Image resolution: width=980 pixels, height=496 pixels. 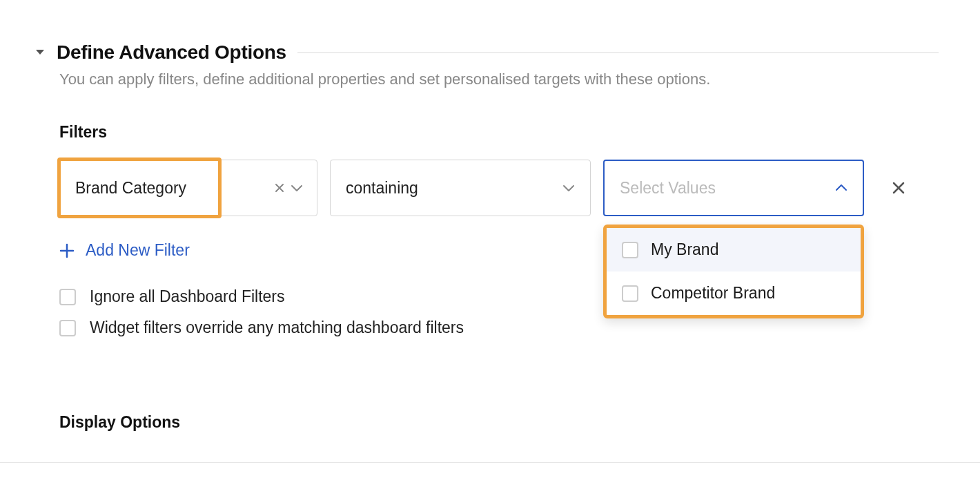 What do you see at coordinates (382, 188) in the screenshot?
I see `operator-label: containing` at bounding box center [382, 188].